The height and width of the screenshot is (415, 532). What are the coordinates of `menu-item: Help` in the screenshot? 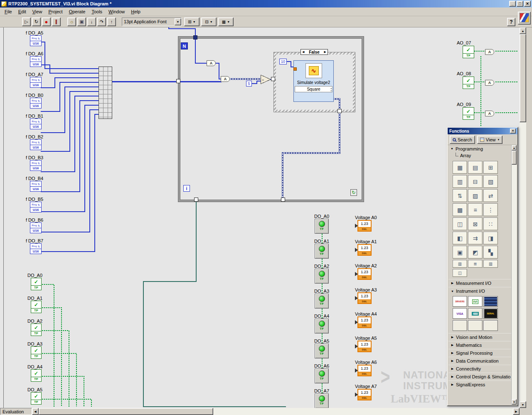 It's located at (136, 12).